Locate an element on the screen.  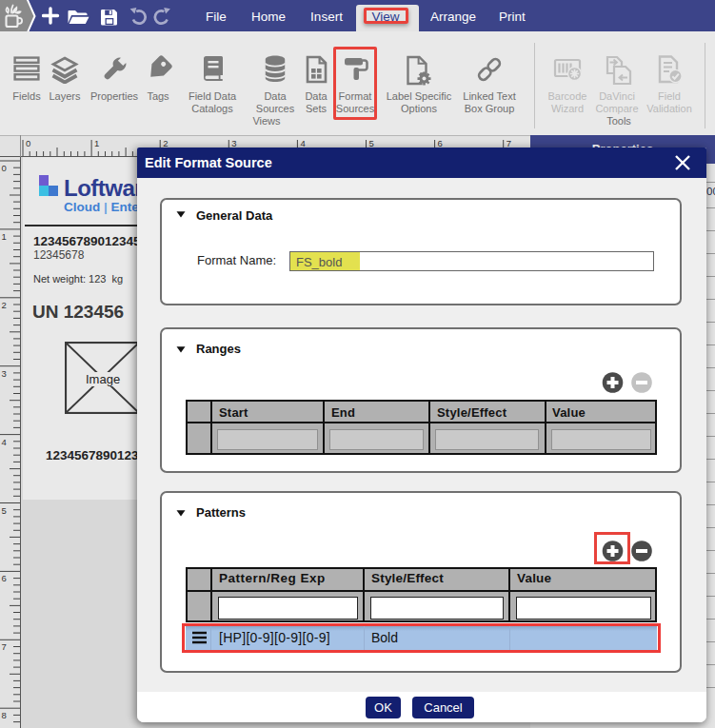
svg-text: 8 is located at coordinates (4, 716).